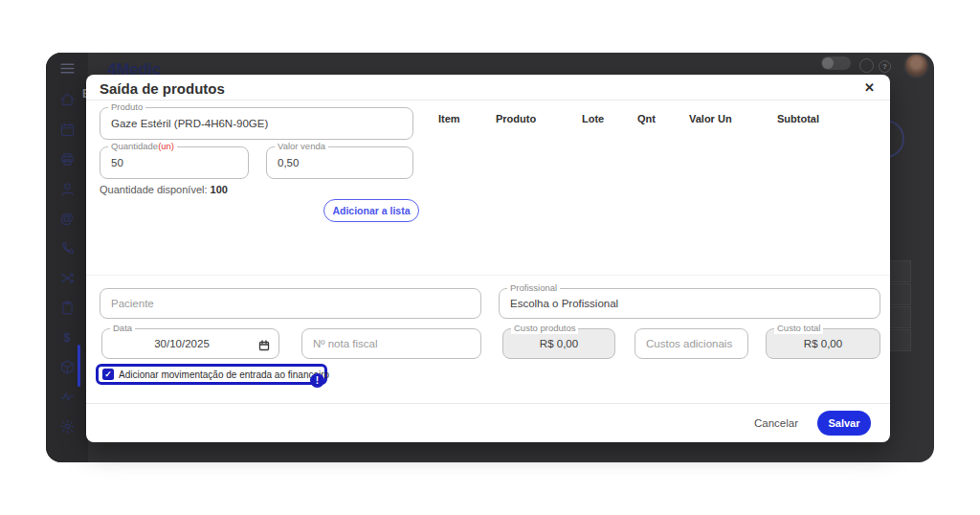 This screenshot has height=515, width=980. What do you see at coordinates (67, 258) in the screenshot?
I see `sidebar: @ $` at bounding box center [67, 258].